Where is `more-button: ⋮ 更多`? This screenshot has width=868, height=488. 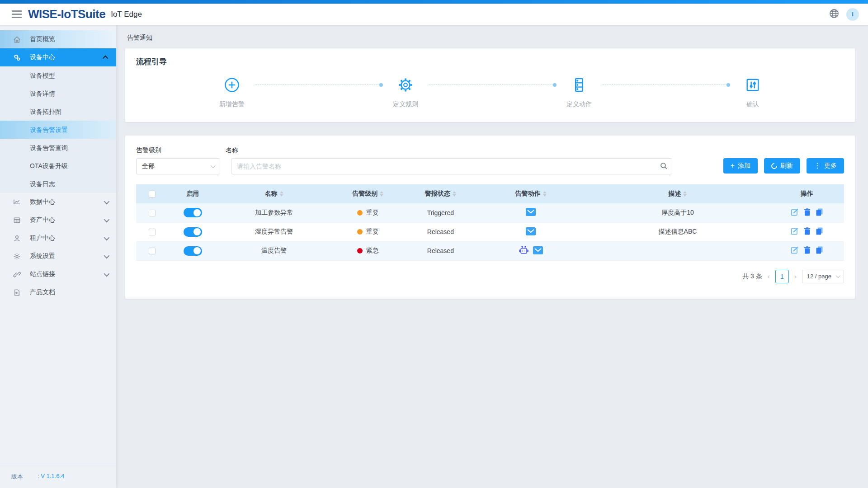 more-button: ⋮ 更多 is located at coordinates (826, 166).